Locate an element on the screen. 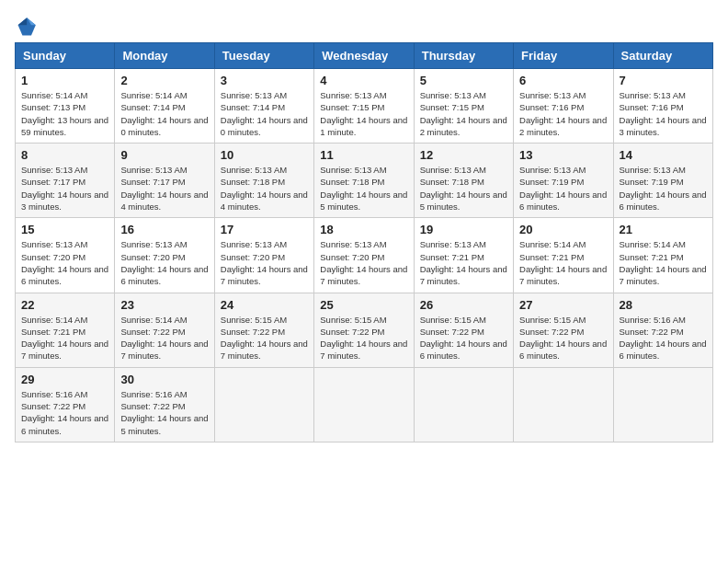 Image resolution: width=728 pixels, height=563 pixels. calendar-day-cell: 5Sunrise: 5:13 AMSunset: 7:15 PMDaylight… is located at coordinates (463, 107).